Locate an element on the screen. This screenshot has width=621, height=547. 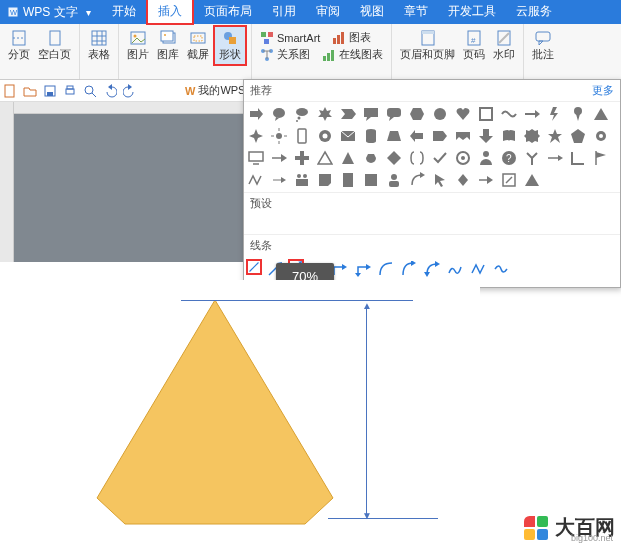
shape-mail-icon is located at coordinates (348, 136).